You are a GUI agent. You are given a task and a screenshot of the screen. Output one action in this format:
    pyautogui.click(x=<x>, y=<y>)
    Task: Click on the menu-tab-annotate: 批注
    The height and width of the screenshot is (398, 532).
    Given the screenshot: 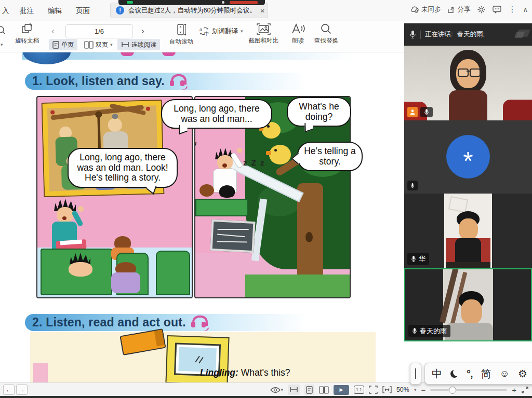 What is the action you would take?
    pyautogui.click(x=27, y=11)
    